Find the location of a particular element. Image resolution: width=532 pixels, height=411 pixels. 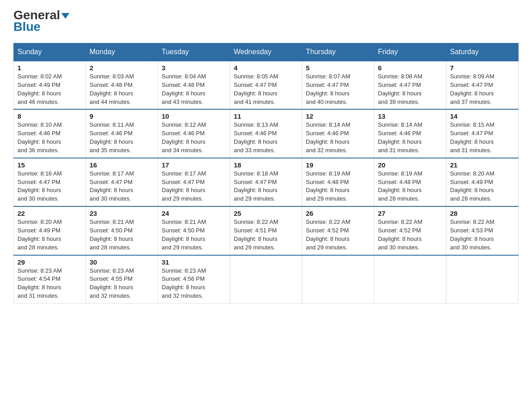

day-cell: 7 Sunrise: 8:09 AMSunset: 4:47 PMDayligh… is located at coordinates (483, 85).